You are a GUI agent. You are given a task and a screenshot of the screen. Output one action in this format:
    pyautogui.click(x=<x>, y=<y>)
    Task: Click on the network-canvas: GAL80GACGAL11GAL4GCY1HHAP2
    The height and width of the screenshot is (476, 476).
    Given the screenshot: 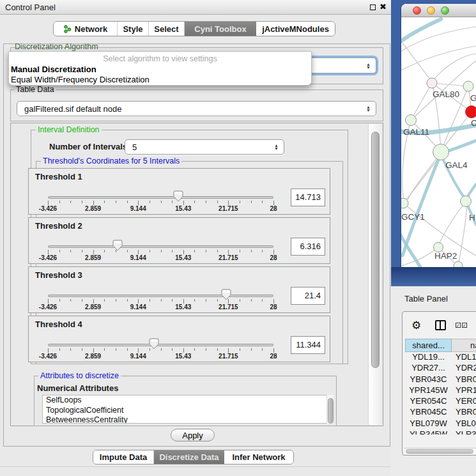 What is the action you would take?
    pyautogui.click(x=438, y=142)
    